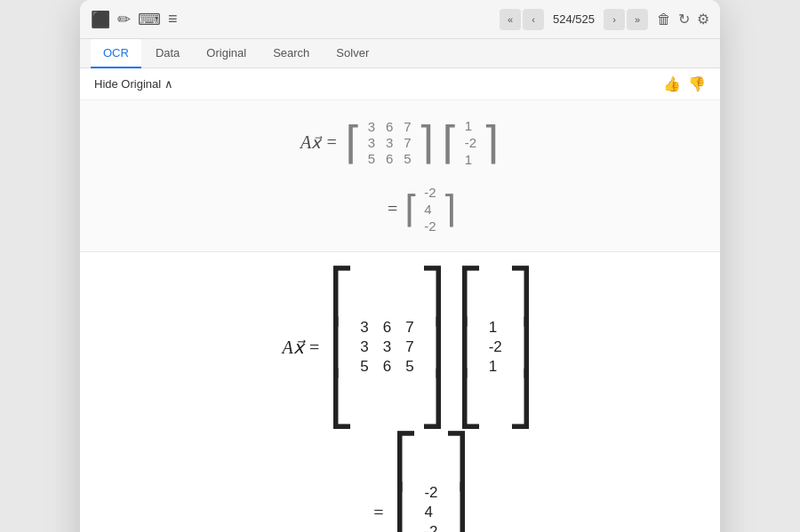  I want to click on handwritten-vector-x-cells: 1 -2 1, so click(471, 142).